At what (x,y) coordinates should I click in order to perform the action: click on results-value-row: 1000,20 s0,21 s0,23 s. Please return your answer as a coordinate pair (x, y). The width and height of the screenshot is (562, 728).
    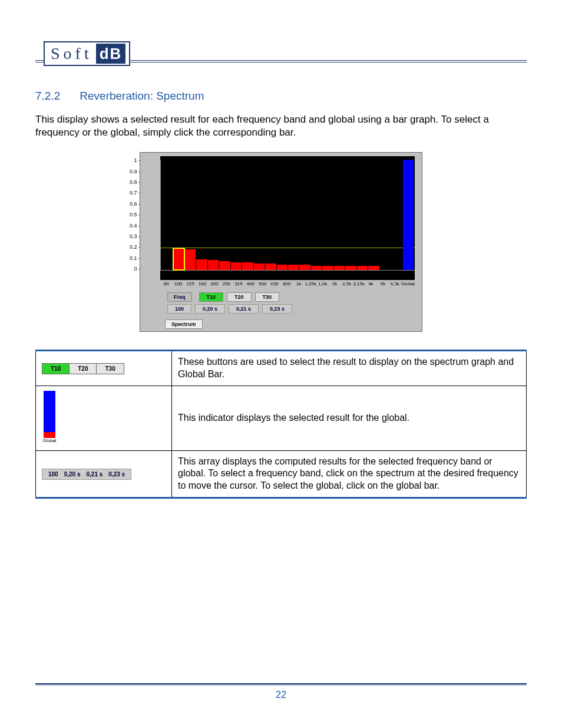
    Looking at the image, I should click on (293, 309).